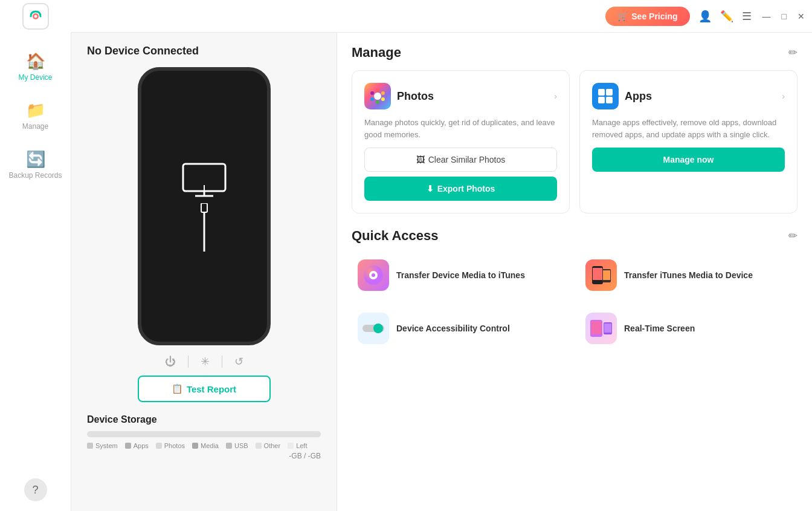  I want to click on manage-edit-icon: ✏, so click(793, 53).